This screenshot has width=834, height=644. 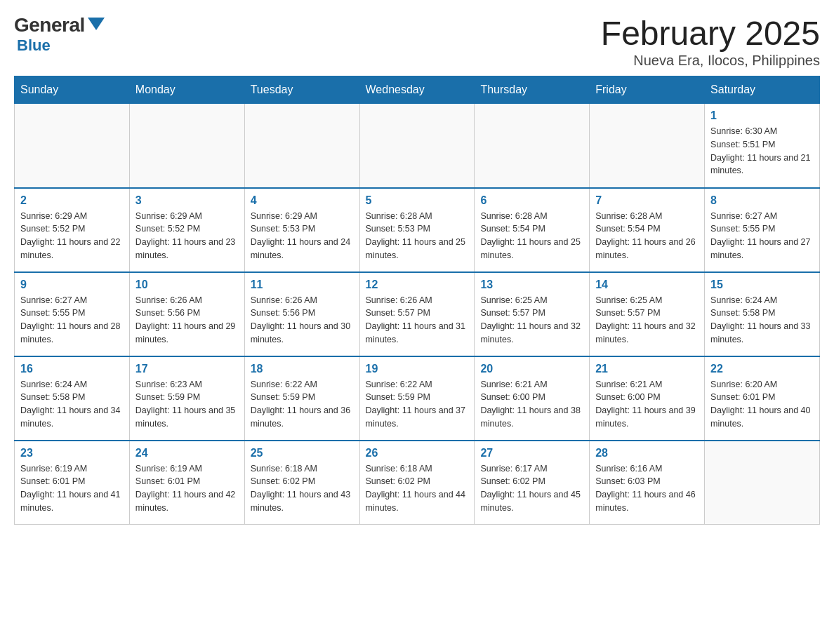 I want to click on table-row: 9Sunrise: 6:27 AMSunset: 5:55 PMDaylight…, so click(x=72, y=314).